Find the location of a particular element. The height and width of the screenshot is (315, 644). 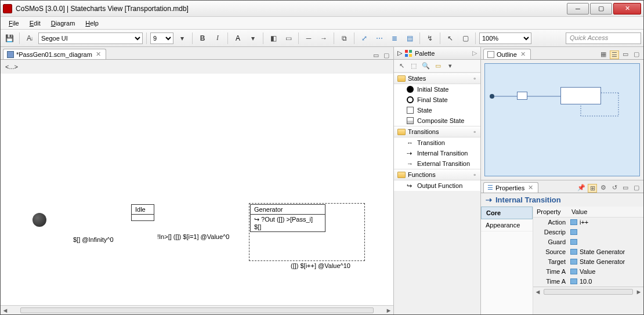

outline-panel: Outline ✕ ▦ ☰ ▭ ▢ is located at coordinates (562, 114).